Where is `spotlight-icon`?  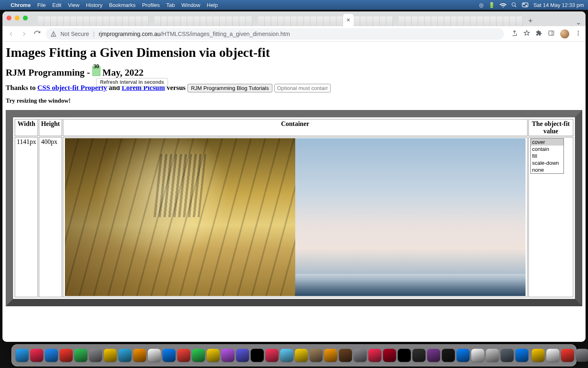 spotlight-icon is located at coordinates (514, 5).